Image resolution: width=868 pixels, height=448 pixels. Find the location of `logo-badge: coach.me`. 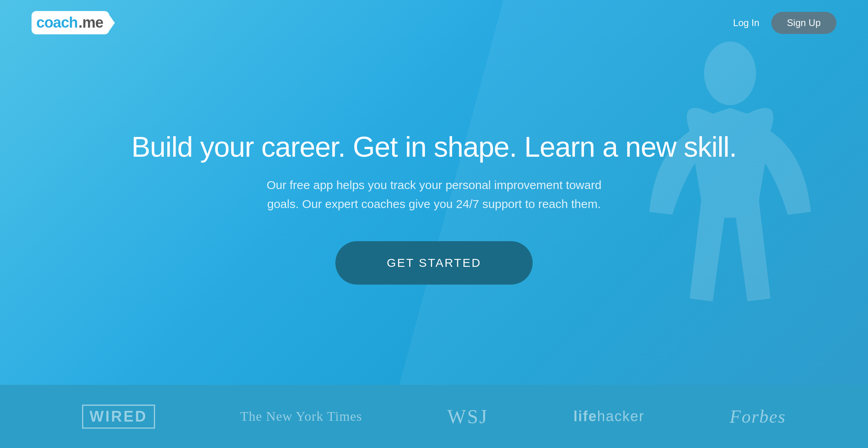

logo-badge: coach.me is located at coordinates (70, 23).